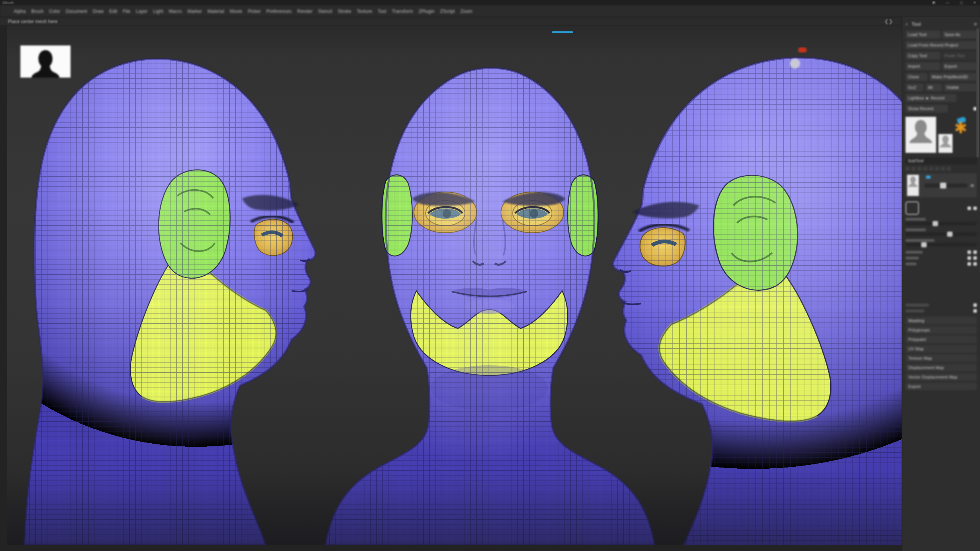 This screenshot has width=980, height=551. Describe the element at coordinates (941, 330) in the screenshot. I see `palette-section: Polygroups` at that location.